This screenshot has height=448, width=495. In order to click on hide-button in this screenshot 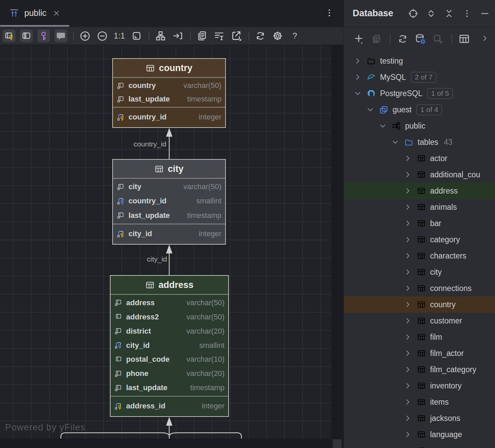, I will do `click(485, 14)`.